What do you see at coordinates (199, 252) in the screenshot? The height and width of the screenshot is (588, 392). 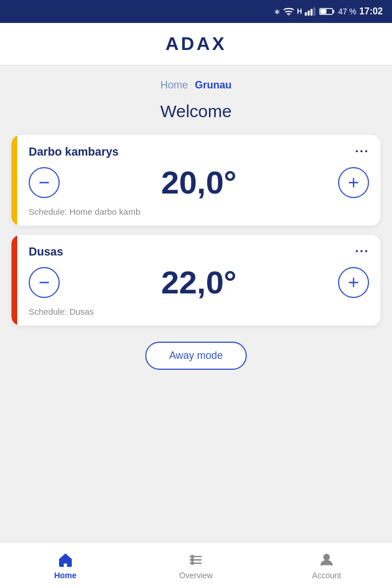 I see `card-header-dusas: Dusas ···` at bounding box center [199, 252].